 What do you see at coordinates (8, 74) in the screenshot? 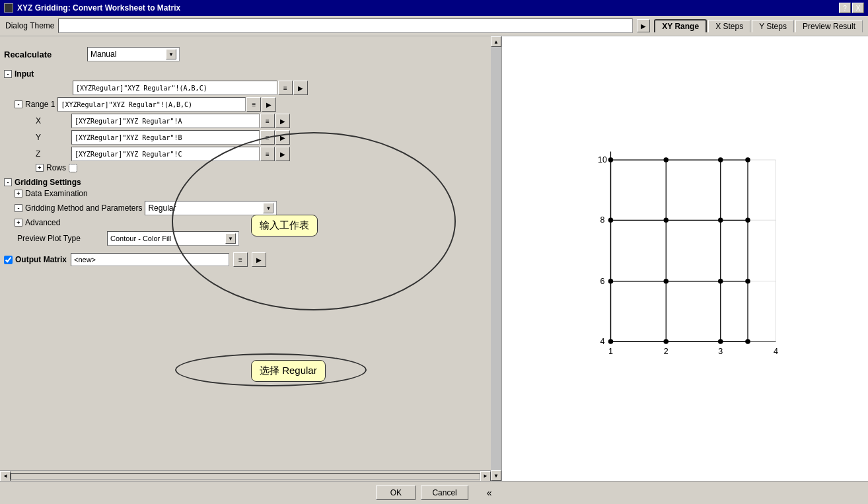
I see `input-expand-icon: -` at bounding box center [8, 74].